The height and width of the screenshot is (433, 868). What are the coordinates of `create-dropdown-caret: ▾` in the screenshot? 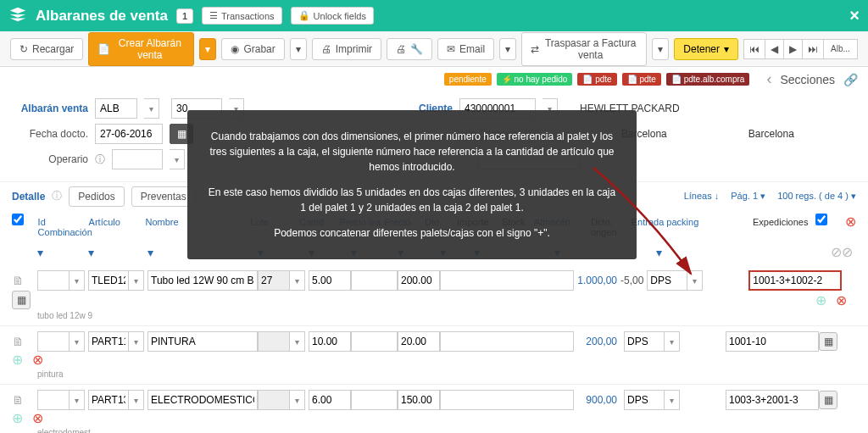 It's located at (208, 49).